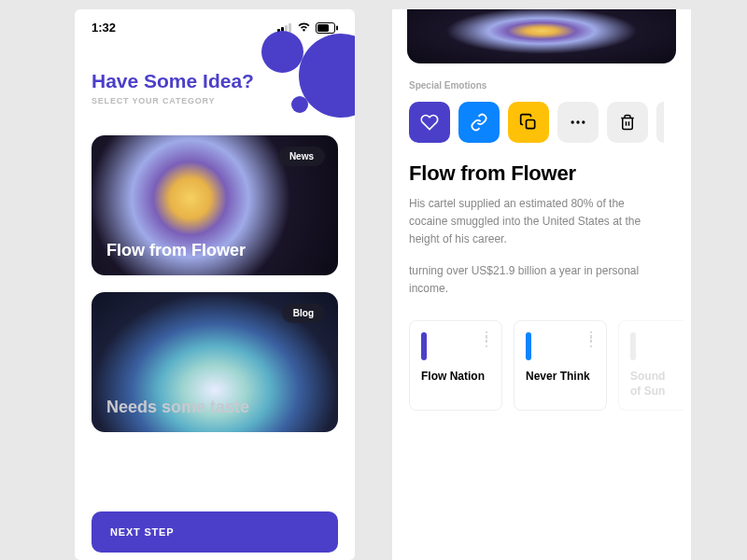 The height and width of the screenshot is (560, 747). Describe the element at coordinates (215, 362) in the screenshot. I see `category-card-blog: Blog Needs some taste` at that location.